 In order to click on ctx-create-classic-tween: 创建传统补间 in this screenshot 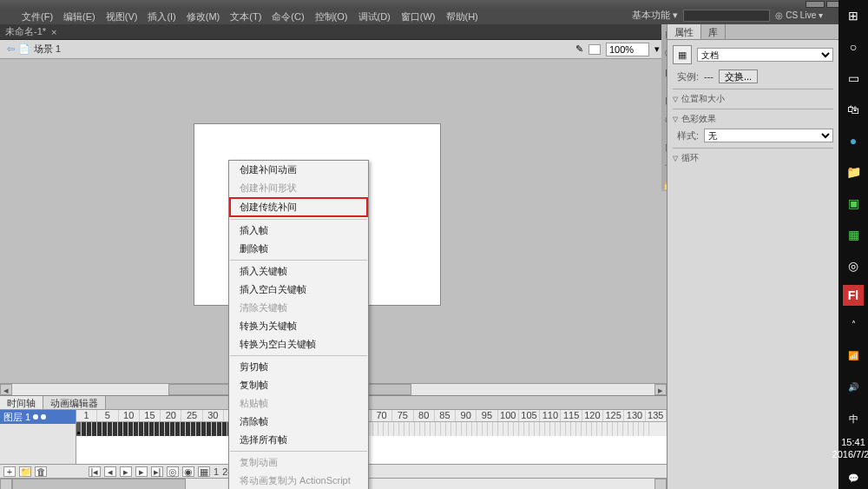, I will do `click(299, 207)`.